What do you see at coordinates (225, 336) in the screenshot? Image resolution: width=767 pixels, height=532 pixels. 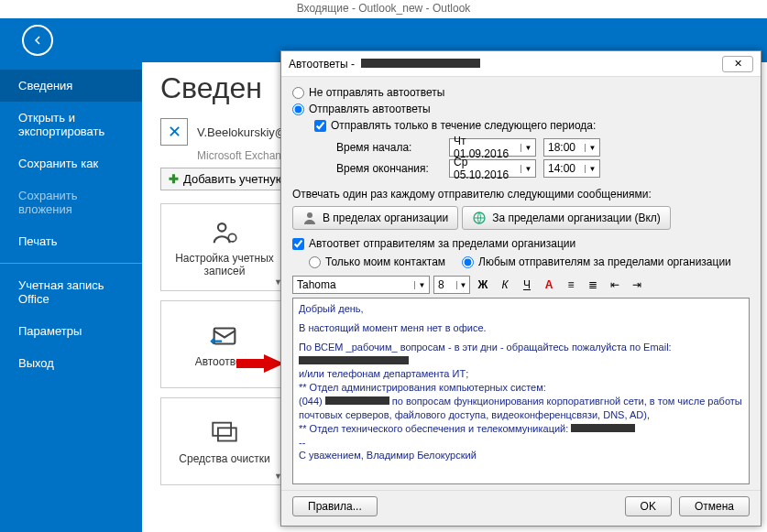 I see `autoreply-icon` at bounding box center [225, 336].